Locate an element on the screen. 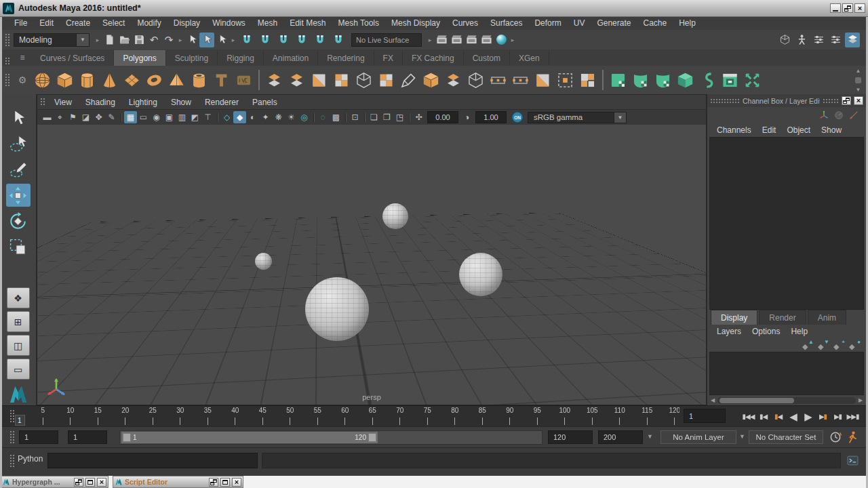 This screenshot has width=868, height=488. anim-layer-selector: No Anim Layer is located at coordinates (698, 437).